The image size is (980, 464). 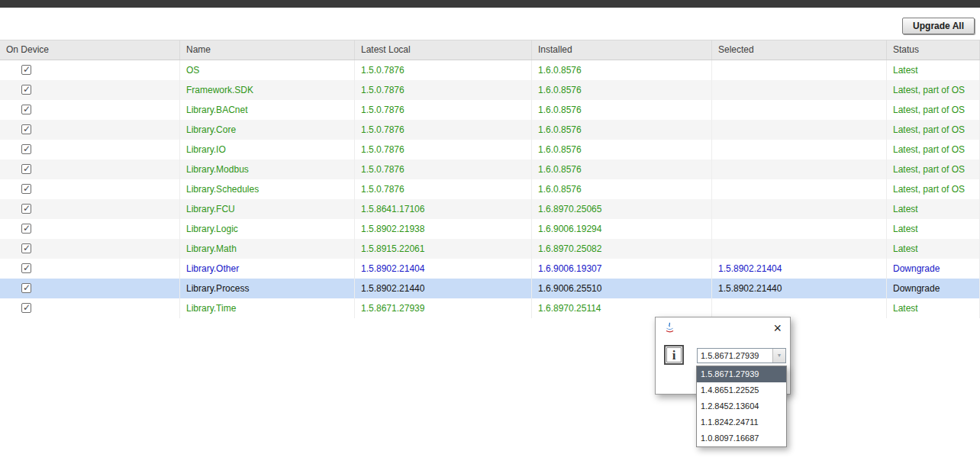 What do you see at coordinates (267, 150) in the screenshot?
I see `row-name: Library.IO` at bounding box center [267, 150].